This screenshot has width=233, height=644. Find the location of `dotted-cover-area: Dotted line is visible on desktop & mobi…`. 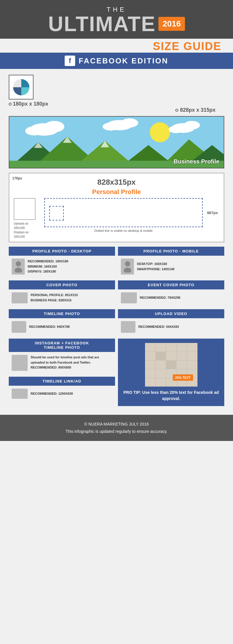

dotted-cover-area: Dotted line is visible on desktop & mobi… is located at coordinates (123, 215).